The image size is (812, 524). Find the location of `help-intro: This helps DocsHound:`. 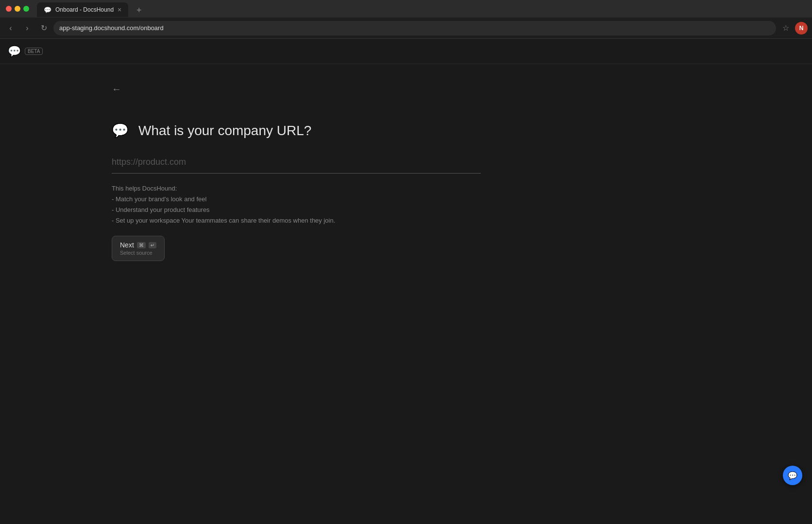

help-intro: This helps DocsHound: is located at coordinates (296, 189).